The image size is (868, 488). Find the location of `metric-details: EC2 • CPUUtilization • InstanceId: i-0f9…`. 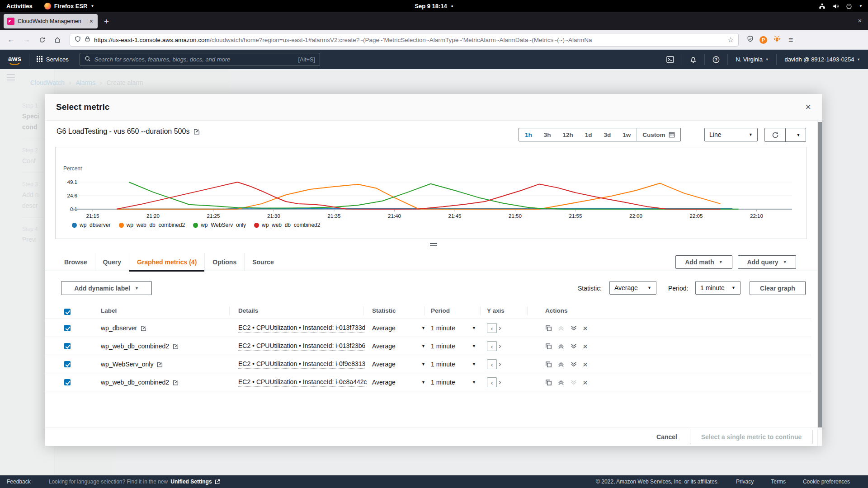

metric-details: EC2 • CPUUtilization • InstanceId: i-0f9… is located at coordinates (302, 364).